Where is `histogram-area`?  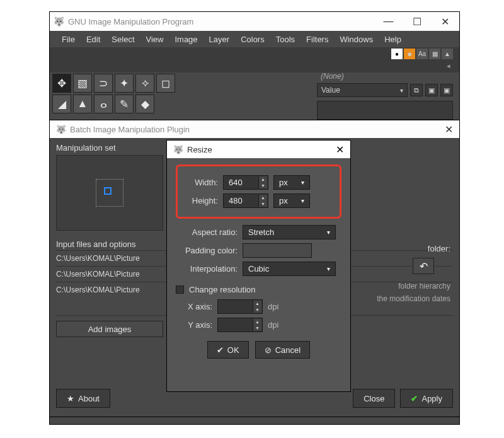
histogram-area is located at coordinates (385, 110).